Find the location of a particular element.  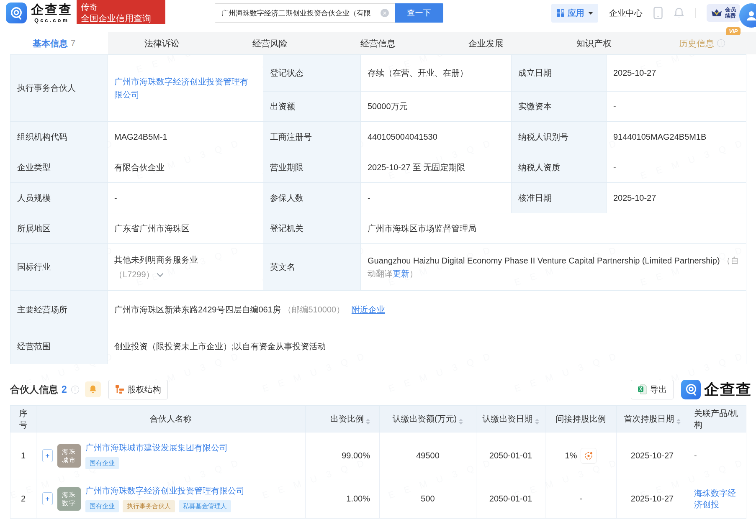

enterprise-center-link: 企业中心 is located at coordinates (626, 13).